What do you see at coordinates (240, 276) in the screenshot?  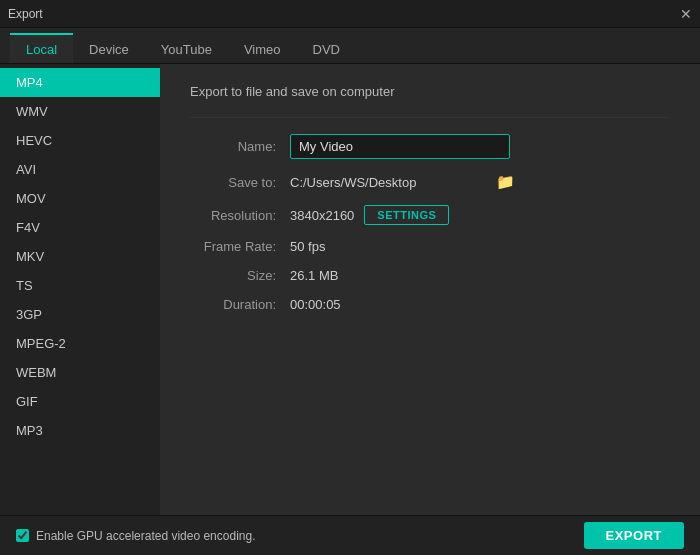 I see `size-label: Size:` at bounding box center [240, 276].